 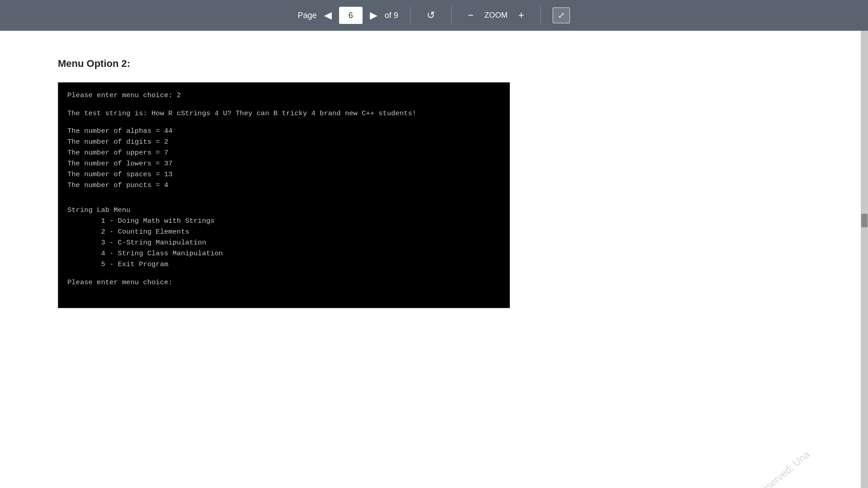 What do you see at coordinates (431, 15) in the screenshot?
I see `rotate-group: ↺` at bounding box center [431, 15].